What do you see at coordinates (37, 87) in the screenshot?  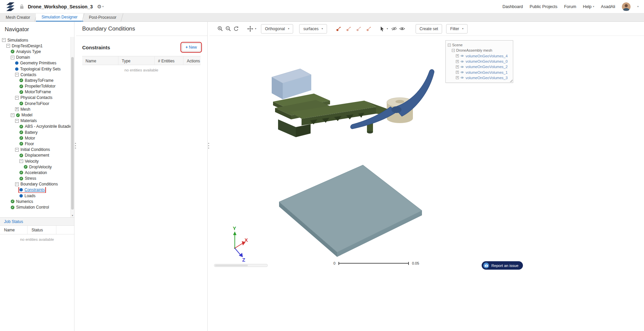 I see `tree-item-propellertomotor: ✓PropellerToMotor` at bounding box center [37, 87].